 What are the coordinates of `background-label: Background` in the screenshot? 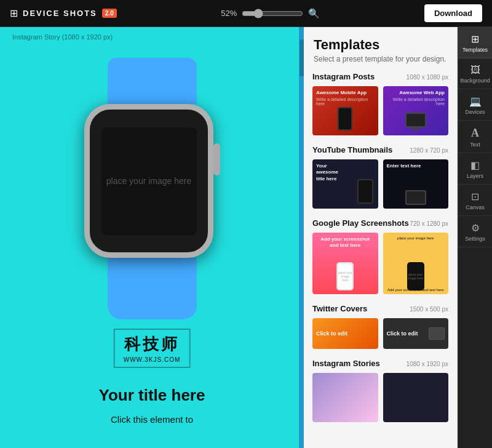 It's located at (475, 81).